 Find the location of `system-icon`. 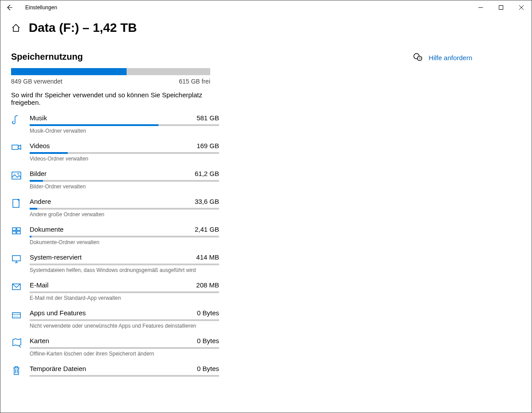

system-icon is located at coordinates (17, 259).